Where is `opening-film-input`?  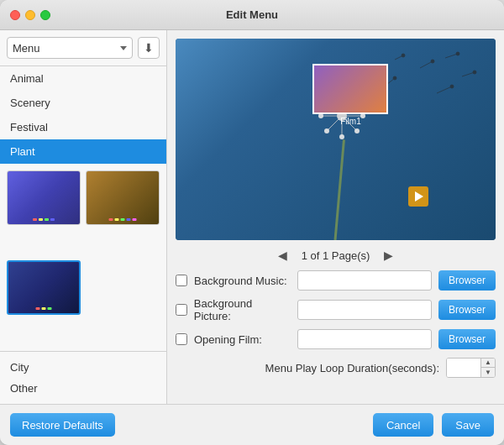
opening-film-input is located at coordinates (365, 339).